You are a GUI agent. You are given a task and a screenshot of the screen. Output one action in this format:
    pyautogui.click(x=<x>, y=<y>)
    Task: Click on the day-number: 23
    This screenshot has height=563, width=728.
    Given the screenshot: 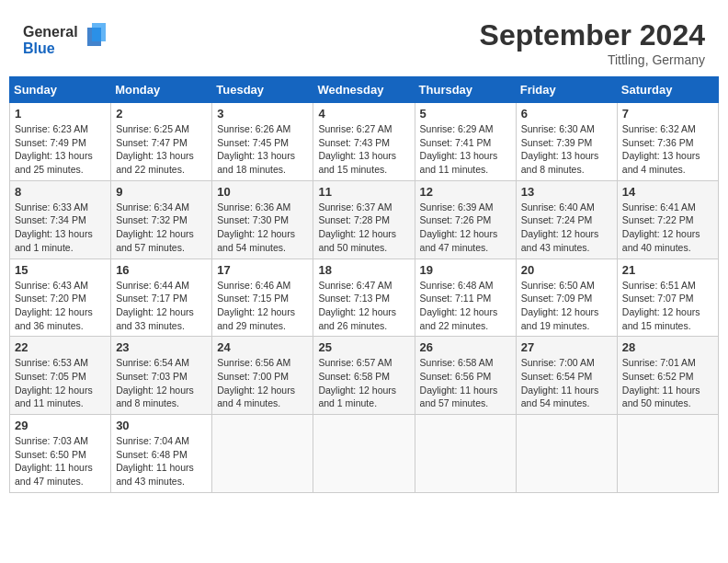 What is the action you would take?
    pyautogui.click(x=162, y=348)
    